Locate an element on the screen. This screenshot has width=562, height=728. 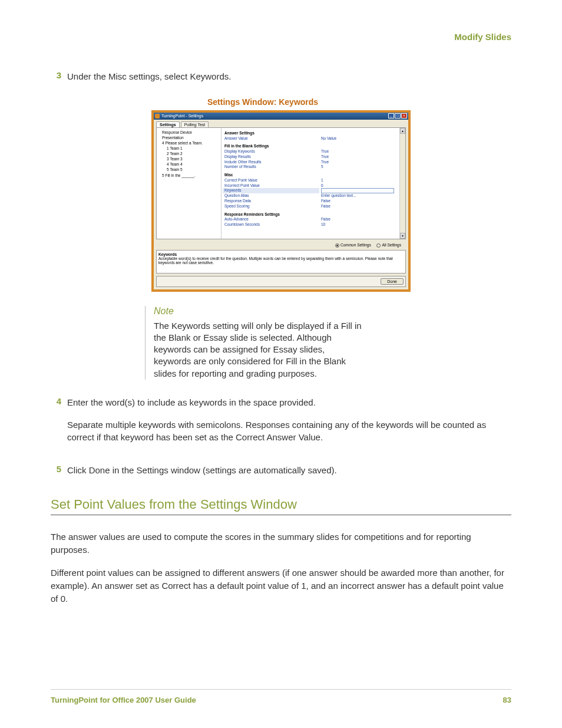
scrollbar: ▲ ▼ is located at coordinates (402, 183).